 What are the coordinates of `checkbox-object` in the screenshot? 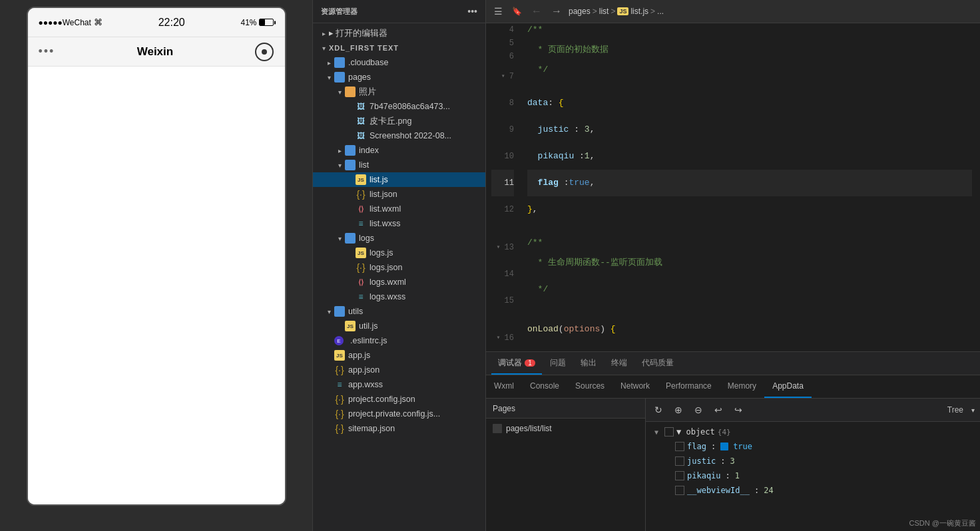 It's located at (669, 432).